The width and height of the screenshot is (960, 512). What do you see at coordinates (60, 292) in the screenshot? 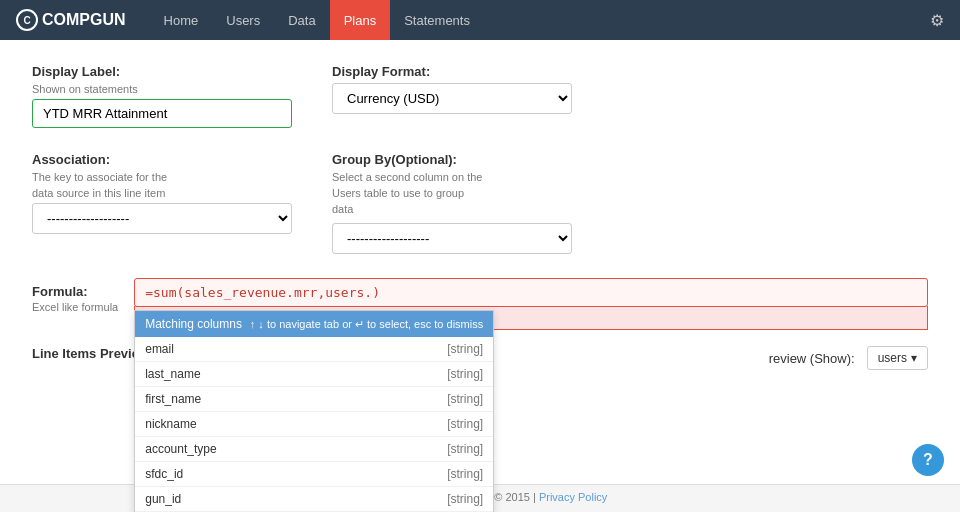
I see `formula-label: Formula:` at bounding box center [60, 292].